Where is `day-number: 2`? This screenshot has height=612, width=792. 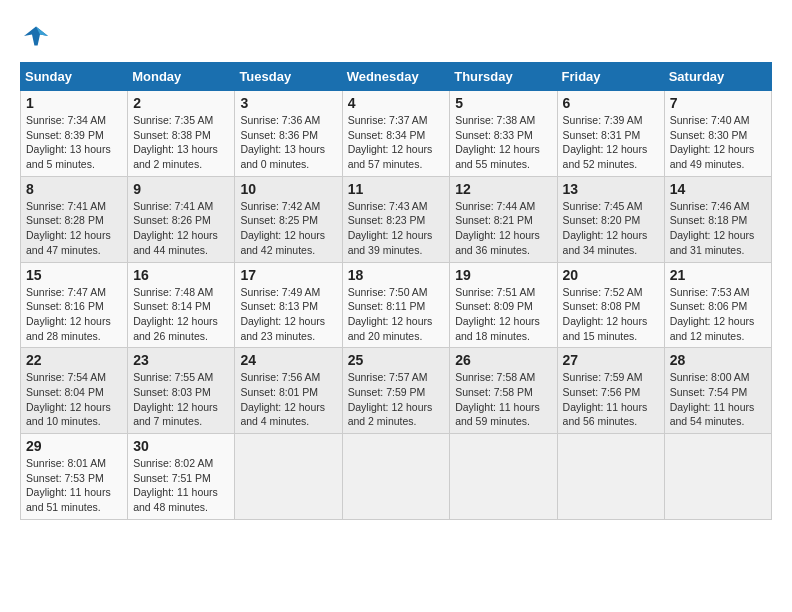 day-number: 2 is located at coordinates (181, 103).